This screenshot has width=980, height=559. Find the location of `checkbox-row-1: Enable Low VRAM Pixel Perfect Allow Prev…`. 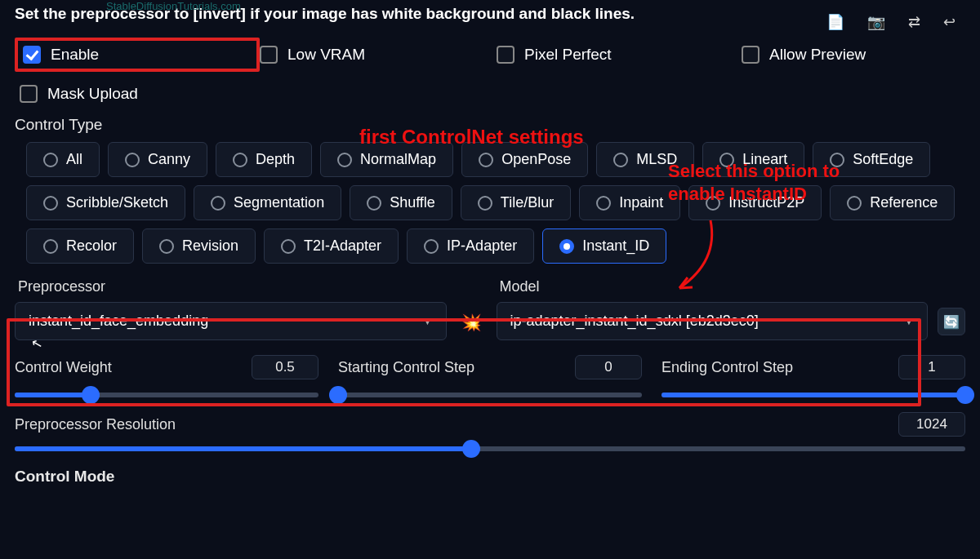

checkbox-row-1: Enable Low VRAM Pixel Perfect Allow Prev… is located at coordinates (490, 59).